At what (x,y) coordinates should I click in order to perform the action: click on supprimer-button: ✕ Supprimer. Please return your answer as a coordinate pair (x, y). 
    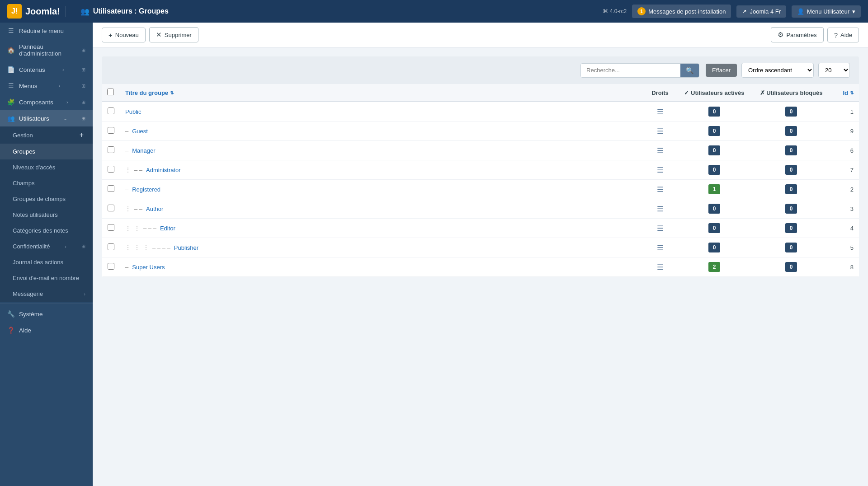
    Looking at the image, I should click on (174, 35).